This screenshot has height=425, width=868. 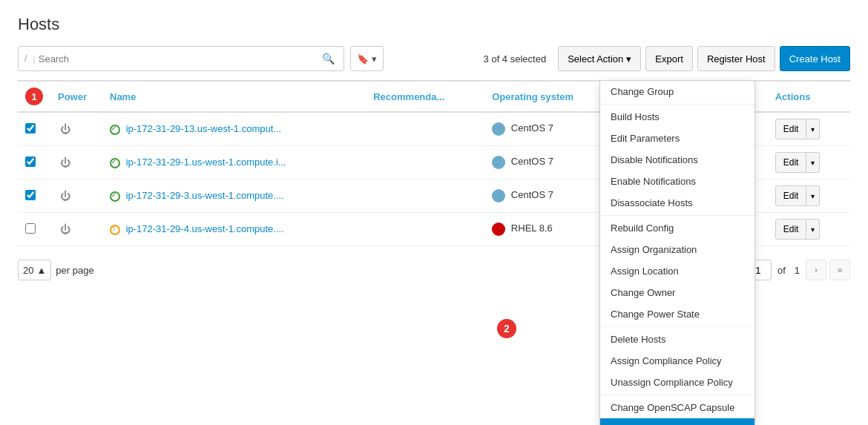 I want to click on dropdown-item: Schedule Remote Job, so click(x=677, y=421).